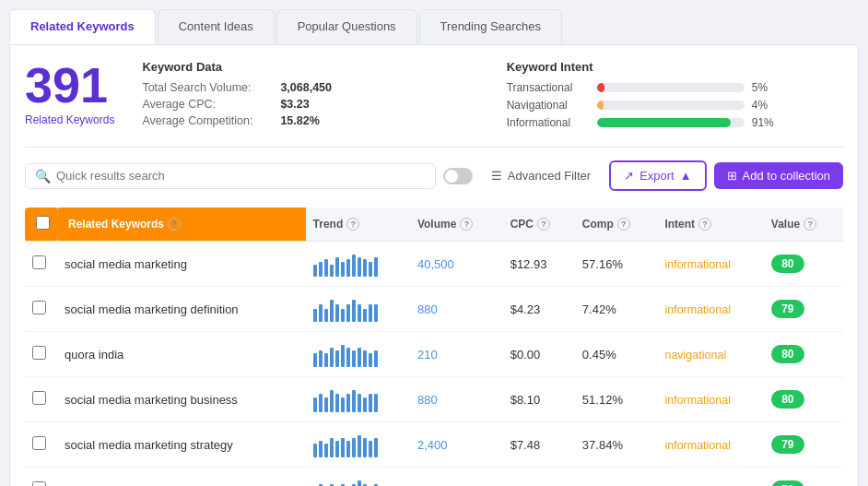 The height and width of the screenshot is (486, 868). I want to click on keyword-link: social media marketing, so click(125, 264).